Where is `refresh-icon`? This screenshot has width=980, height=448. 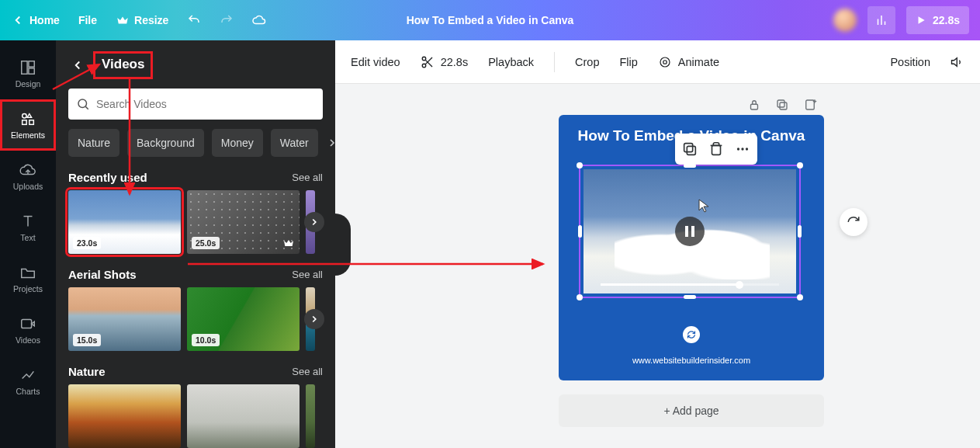
refresh-icon is located at coordinates (854, 222).